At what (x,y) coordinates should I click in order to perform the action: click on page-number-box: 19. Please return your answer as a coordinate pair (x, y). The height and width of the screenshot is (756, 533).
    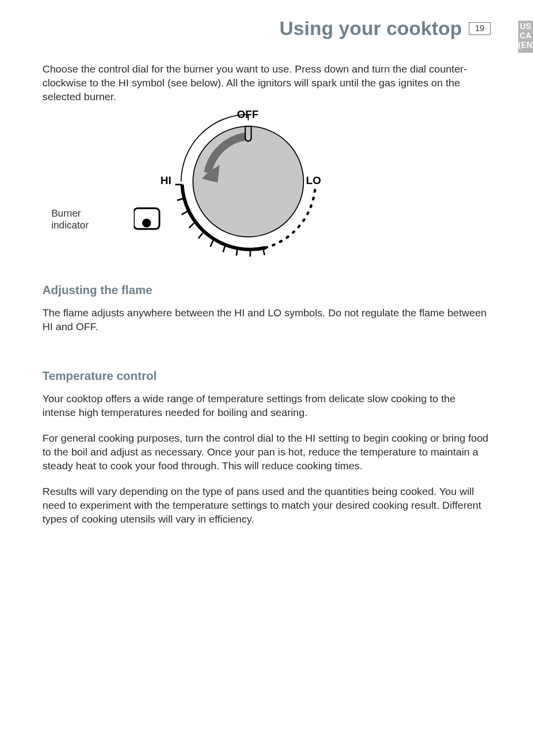
    Looking at the image, I should click on (480, 29).